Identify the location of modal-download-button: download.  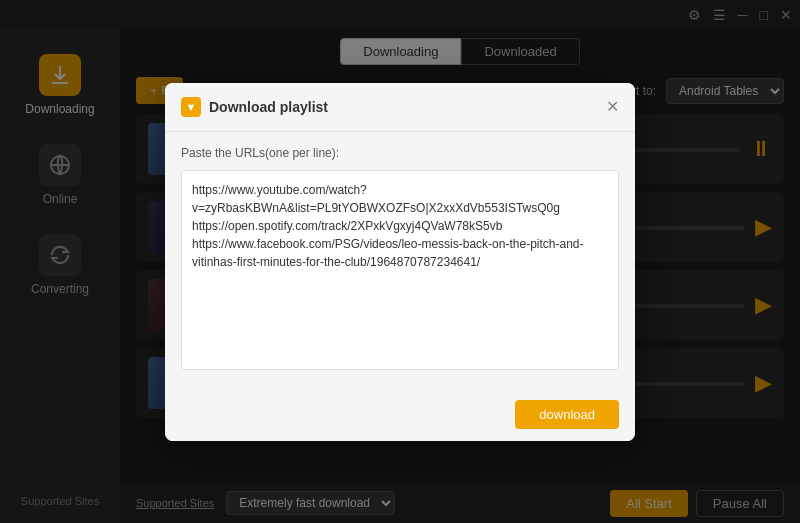
(567, 414).